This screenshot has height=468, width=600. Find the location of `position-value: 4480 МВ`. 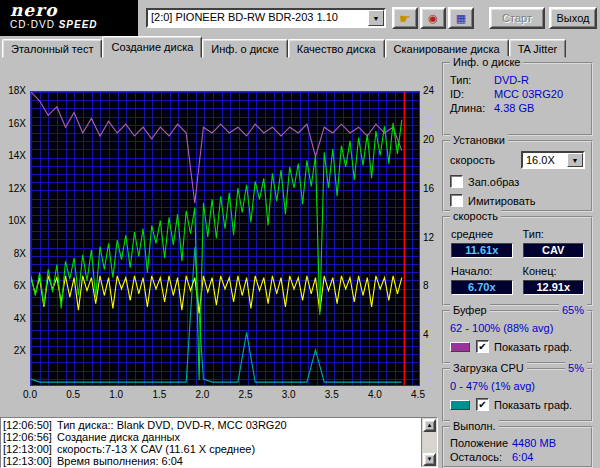

position-value: 4480 МВ is located at coordinates (534, 443).